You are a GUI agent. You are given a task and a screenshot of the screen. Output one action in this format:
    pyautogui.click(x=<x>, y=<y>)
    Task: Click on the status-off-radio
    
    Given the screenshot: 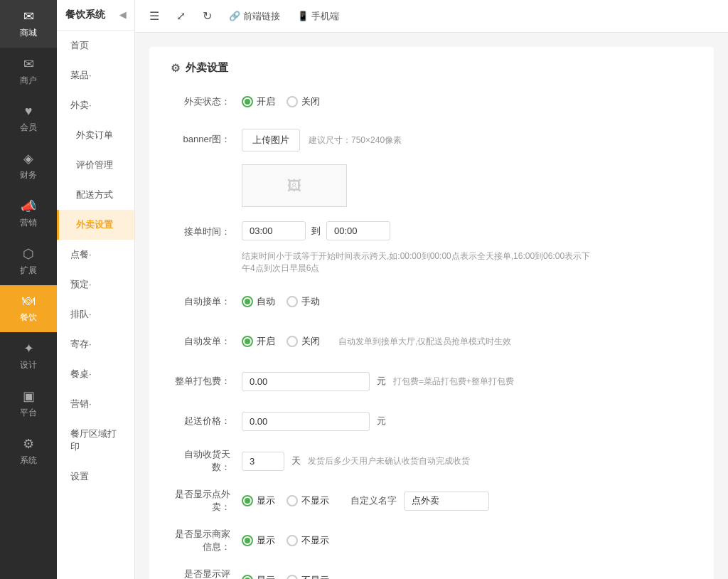 What is the action you would take?
    pyautogui.click(x=292, y=102)
    